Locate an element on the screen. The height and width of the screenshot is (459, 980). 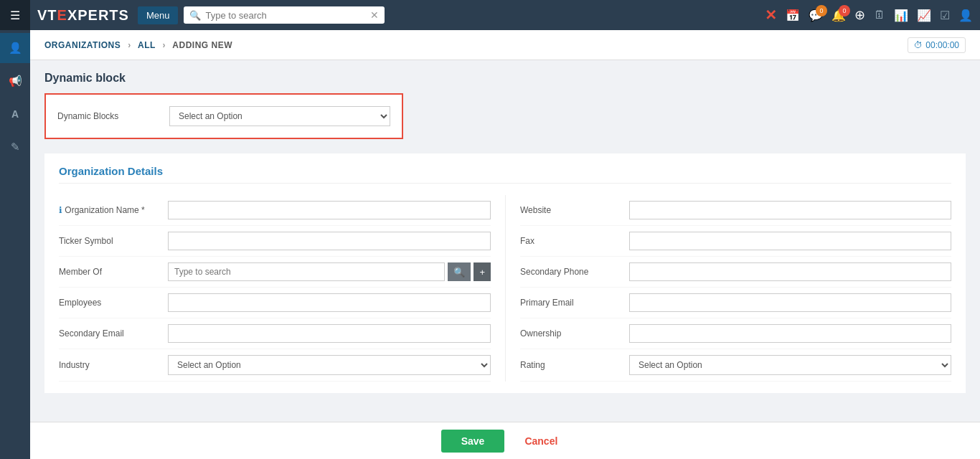
input-secondary-phone is located at coordinates (791, 272).